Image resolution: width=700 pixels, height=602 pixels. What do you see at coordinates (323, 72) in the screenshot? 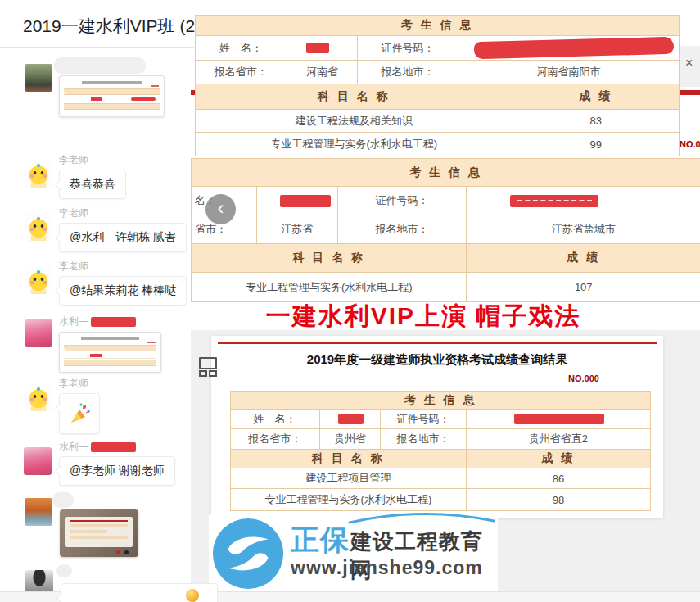
I see `province-value: 河南省` at bounding box center [323, 72].